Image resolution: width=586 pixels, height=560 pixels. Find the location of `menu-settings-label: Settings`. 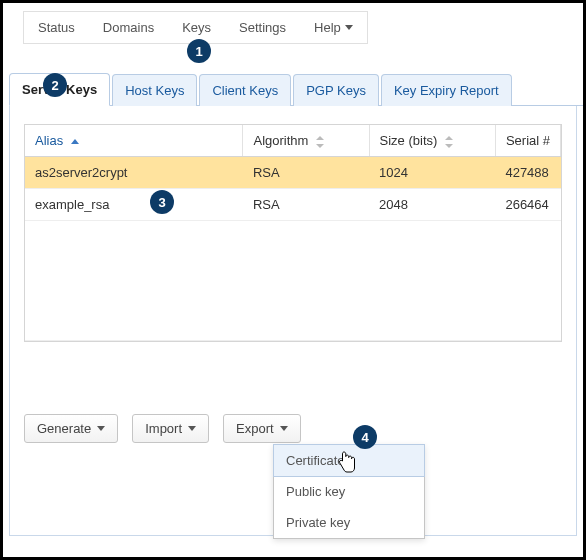

menu-settings-label: Settings is located at coordinates (262, 28).